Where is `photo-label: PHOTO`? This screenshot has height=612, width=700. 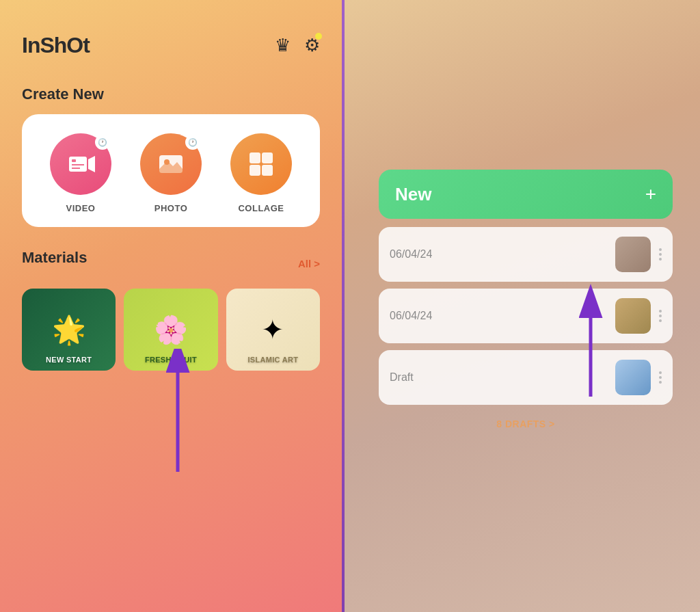
photo-label: PHOTO is located at coordinates (171, 208).